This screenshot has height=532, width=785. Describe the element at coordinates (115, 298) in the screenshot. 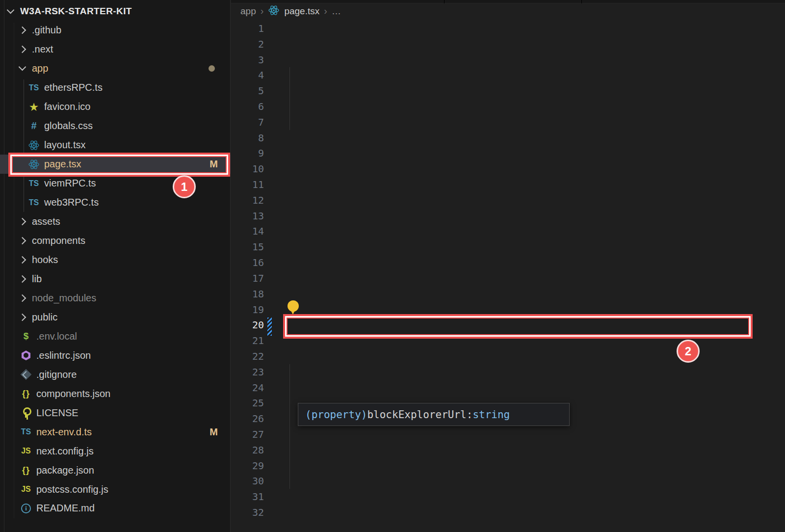

I see `tree-item-node-modules: node_modules` at that location.